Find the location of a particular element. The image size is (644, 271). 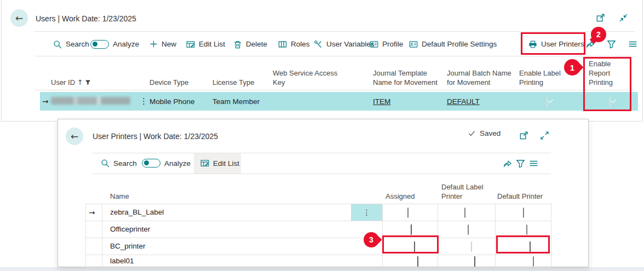

search-button: Search is located at coordinates (71, 44).